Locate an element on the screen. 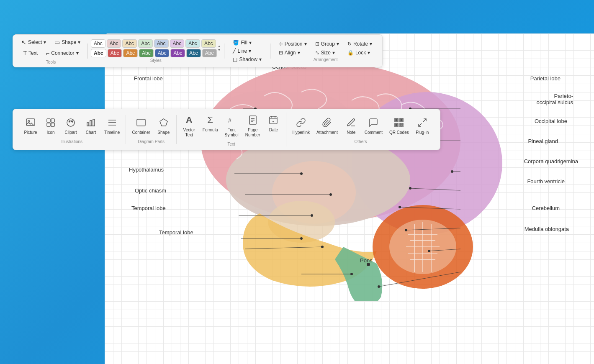 The image size is (594, 364). timeline-item: Timeline is located at coordinates (112, 126).